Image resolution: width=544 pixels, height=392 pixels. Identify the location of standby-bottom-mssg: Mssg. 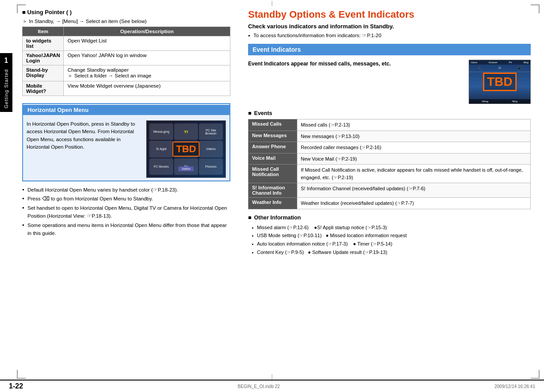
(485, 101).